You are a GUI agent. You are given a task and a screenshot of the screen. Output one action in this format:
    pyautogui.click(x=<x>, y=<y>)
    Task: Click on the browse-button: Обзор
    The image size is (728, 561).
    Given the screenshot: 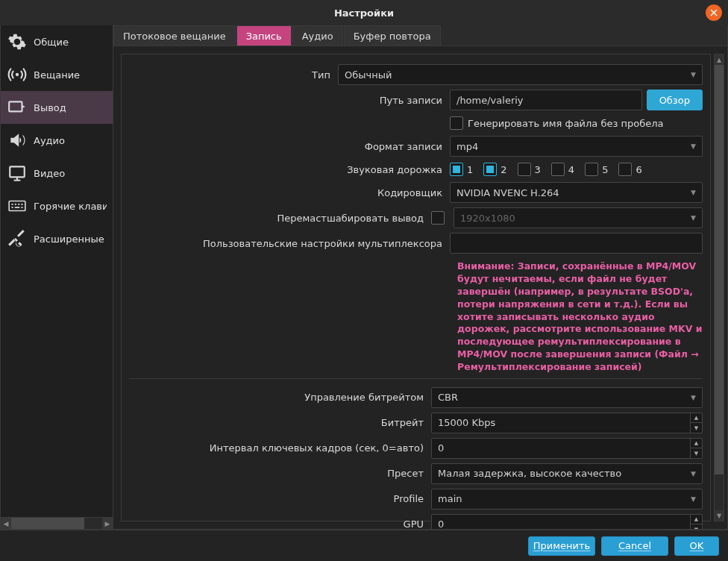 What is the action you would take?
    pyautogui.click(x=674, y=100)
    